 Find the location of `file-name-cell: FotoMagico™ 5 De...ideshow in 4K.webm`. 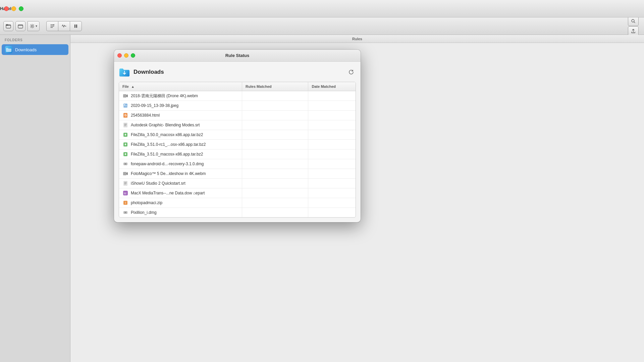

file-name-cell: FotoMagico™ 5 De...ideshow in 4K.webm is located at coordinates (180, 174).